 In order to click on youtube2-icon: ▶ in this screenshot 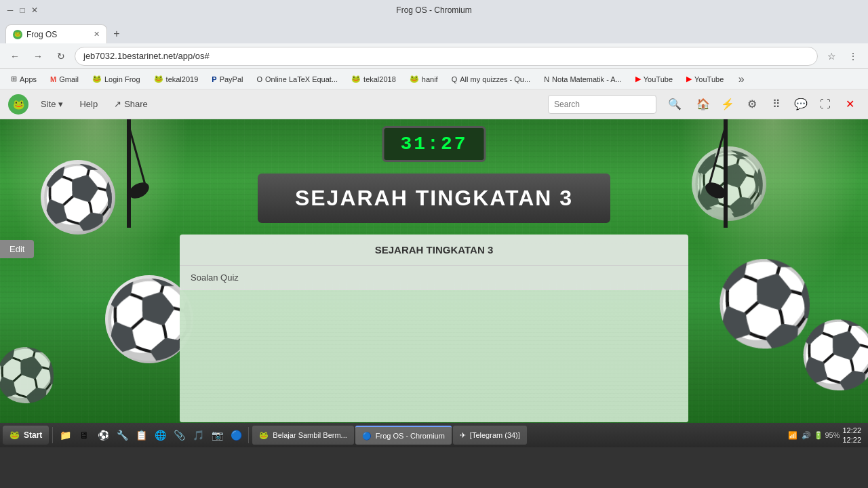, I will do `click(689, 79)`.